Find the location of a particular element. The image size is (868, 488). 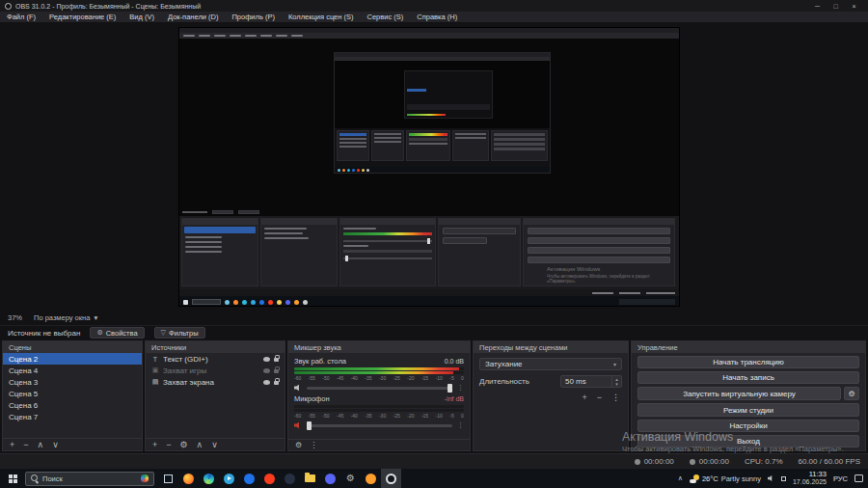

weather-widget: 26°C Partly sunny is located at coordinates (725, 478).